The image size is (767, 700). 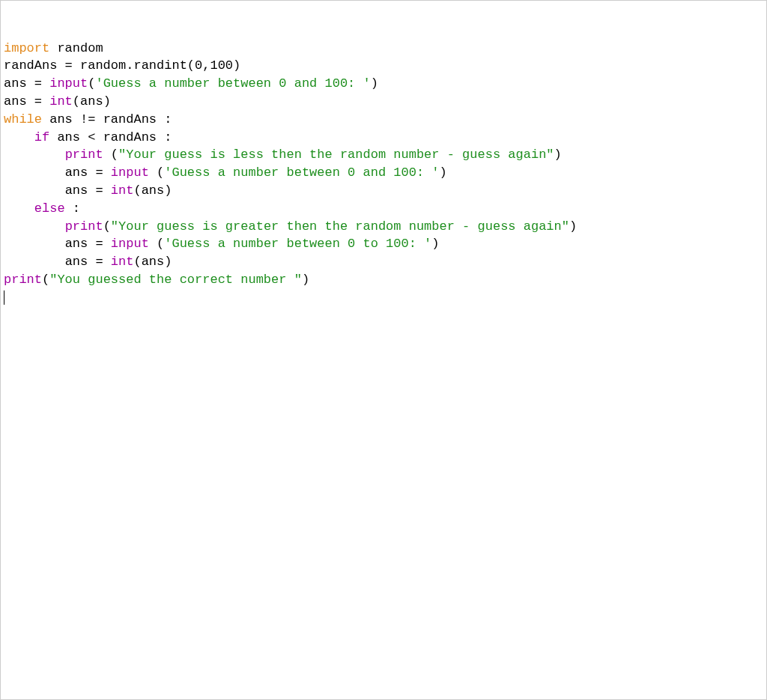 I want to click on keyword-else: else, so click(x=49, y=208).